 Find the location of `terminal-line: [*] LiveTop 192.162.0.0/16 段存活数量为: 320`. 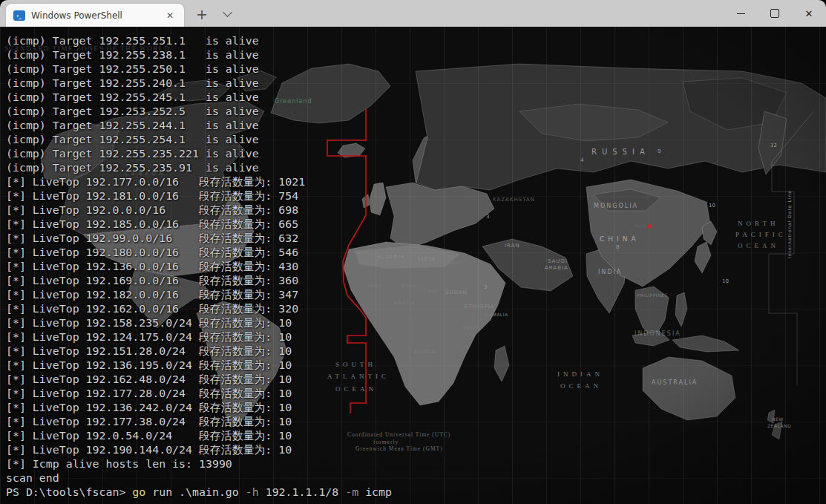

terminal-line: [*] LiveTop 192.162.0.0/16 段存活数量为: 320 is located at coordinates (416, 309).